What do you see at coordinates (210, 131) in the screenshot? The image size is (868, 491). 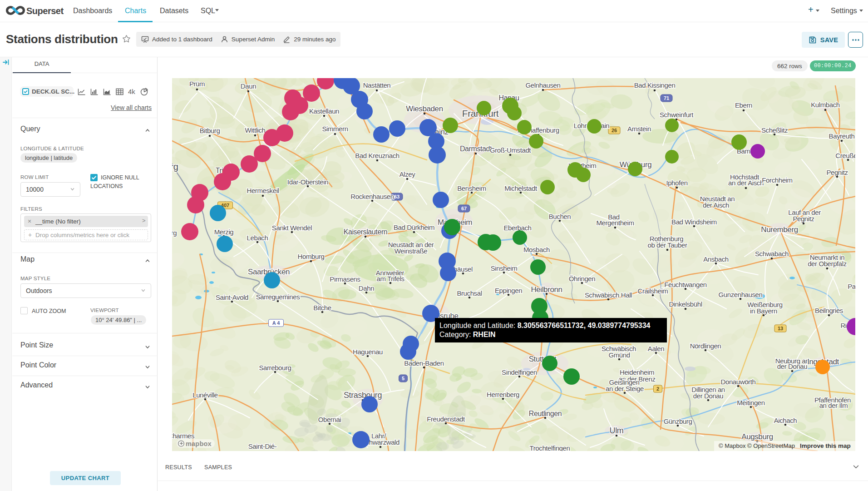 I see `svg-text: Bitburg` at bounding box center [210, 131].